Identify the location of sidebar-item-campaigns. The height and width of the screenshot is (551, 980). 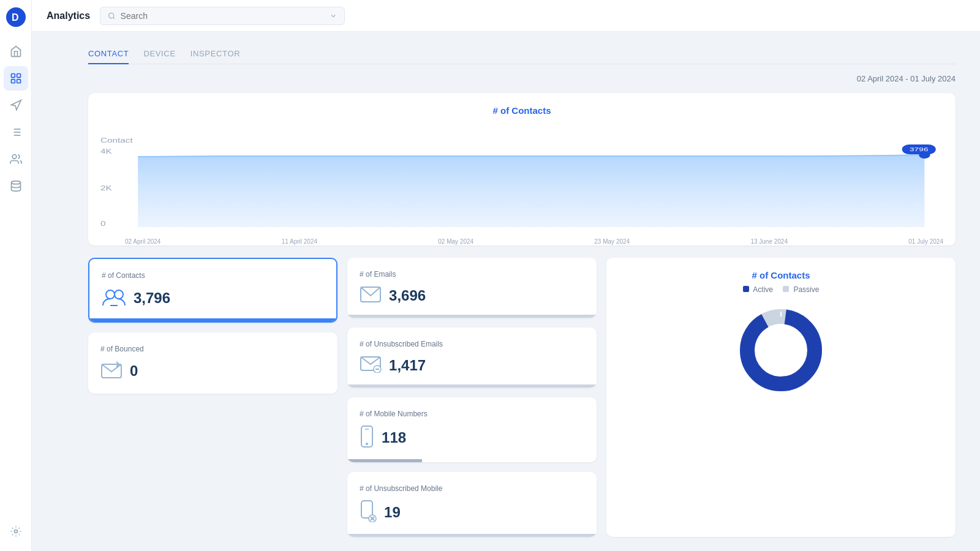
(16, 105).